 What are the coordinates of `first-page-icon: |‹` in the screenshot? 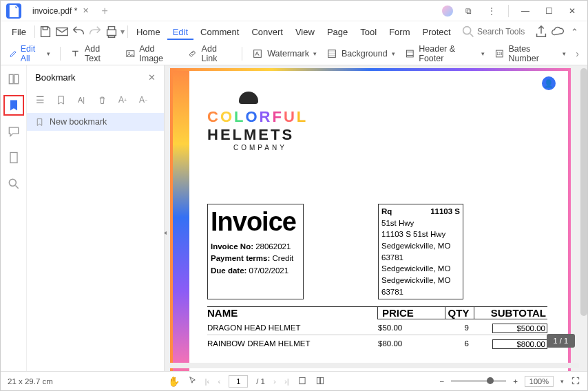 It's located at (208, 381).